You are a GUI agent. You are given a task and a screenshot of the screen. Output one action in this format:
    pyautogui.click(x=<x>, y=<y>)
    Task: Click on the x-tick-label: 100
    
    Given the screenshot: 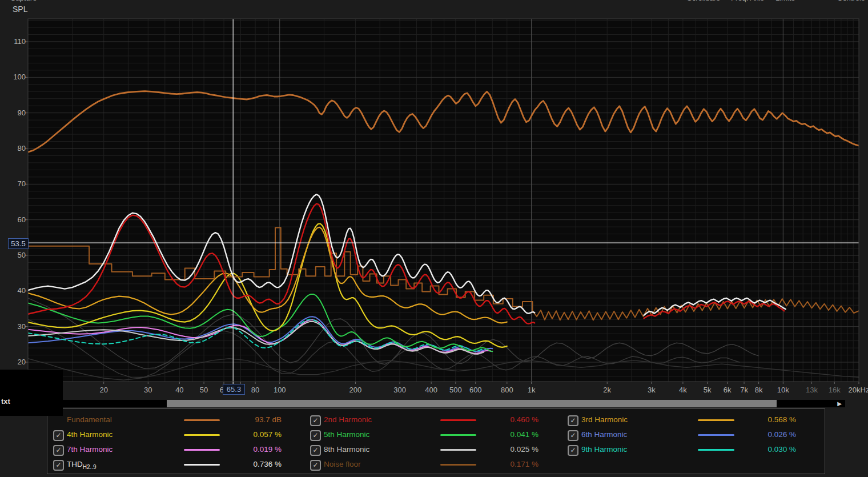 What is the action you would take?
    pyautogui.click(x=280, y=390)
    